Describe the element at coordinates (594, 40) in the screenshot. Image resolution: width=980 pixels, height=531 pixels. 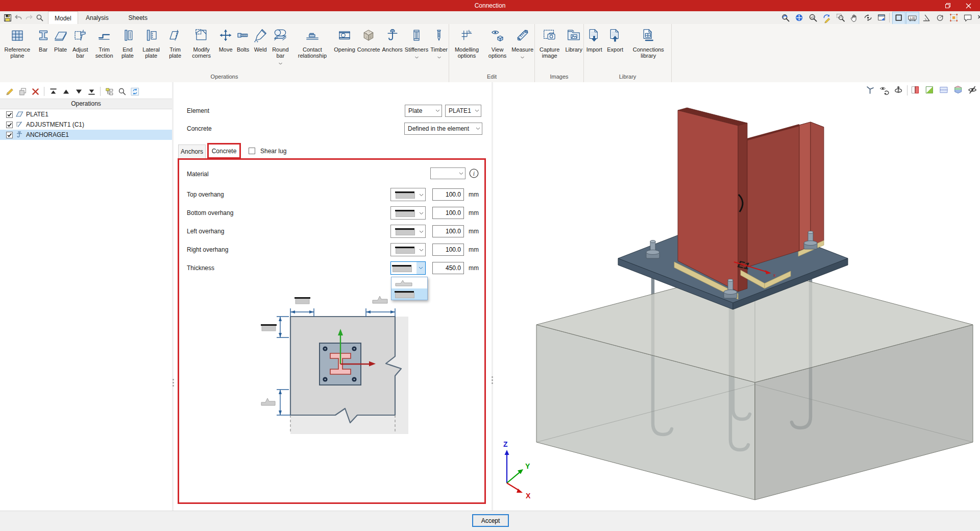
I see `ribbon-item-import: Import` at that location.